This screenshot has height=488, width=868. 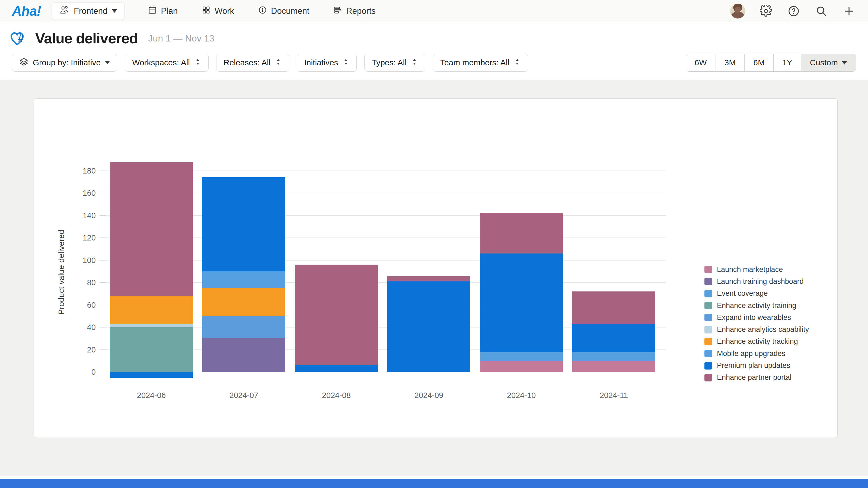 I want to click on filter-label: Team members: All, so click(x=475, y=63).